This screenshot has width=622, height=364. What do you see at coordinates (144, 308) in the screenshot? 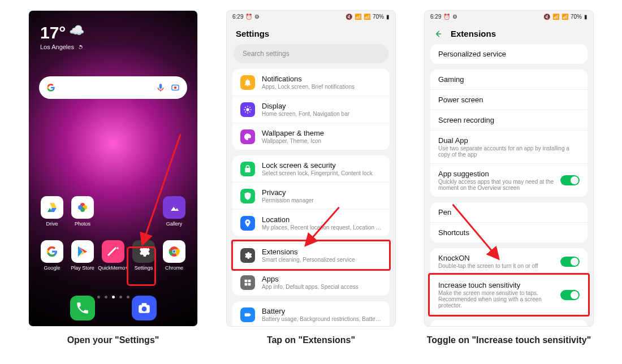
I see `camera-icon` at bounding box center [144, 308].